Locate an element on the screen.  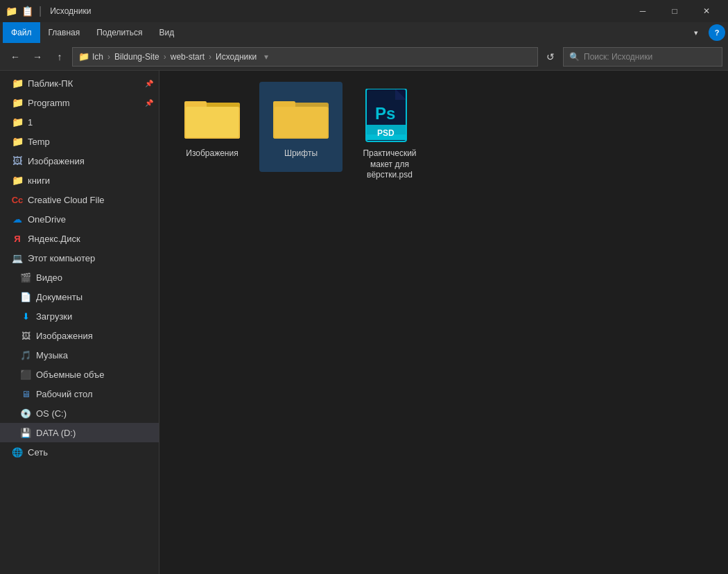
path-part-1: Ich is located at coordinates (98, 57).